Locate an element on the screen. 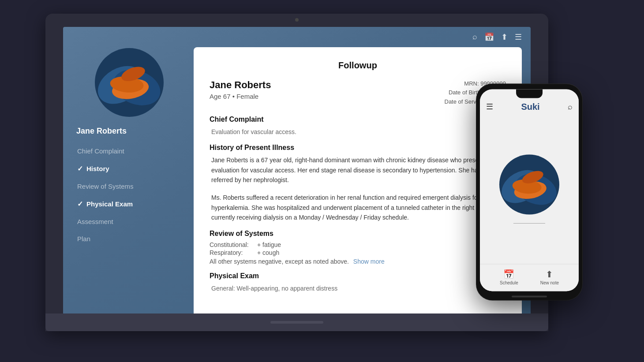 This screenshot has height=362, width=644. phone-home-indicator is located at coordinates (529, 296).